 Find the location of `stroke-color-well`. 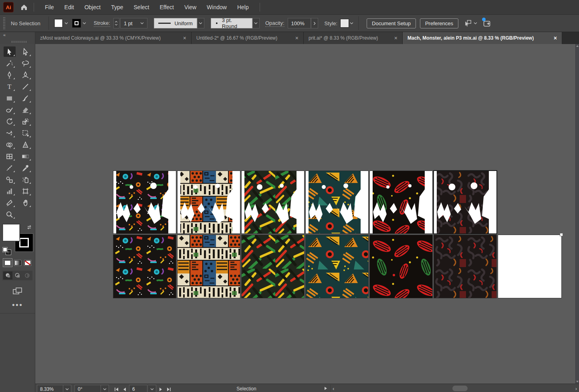

stroke-color-well is located at coordinates (80, 23).